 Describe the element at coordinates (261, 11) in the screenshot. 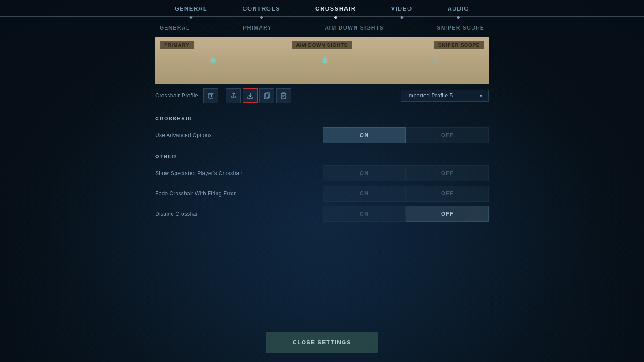

I see `tab-controls: CONTROLS` at that location.